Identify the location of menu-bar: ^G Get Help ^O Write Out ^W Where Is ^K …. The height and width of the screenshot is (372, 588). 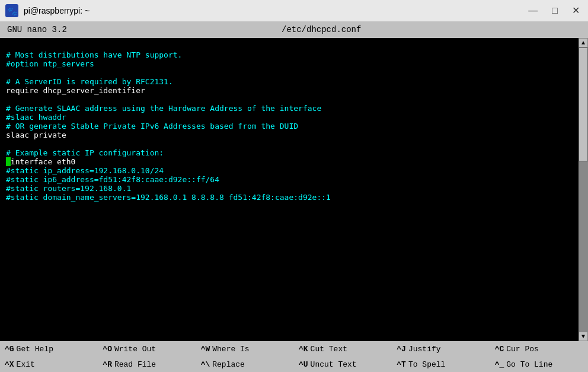
(294, 357).